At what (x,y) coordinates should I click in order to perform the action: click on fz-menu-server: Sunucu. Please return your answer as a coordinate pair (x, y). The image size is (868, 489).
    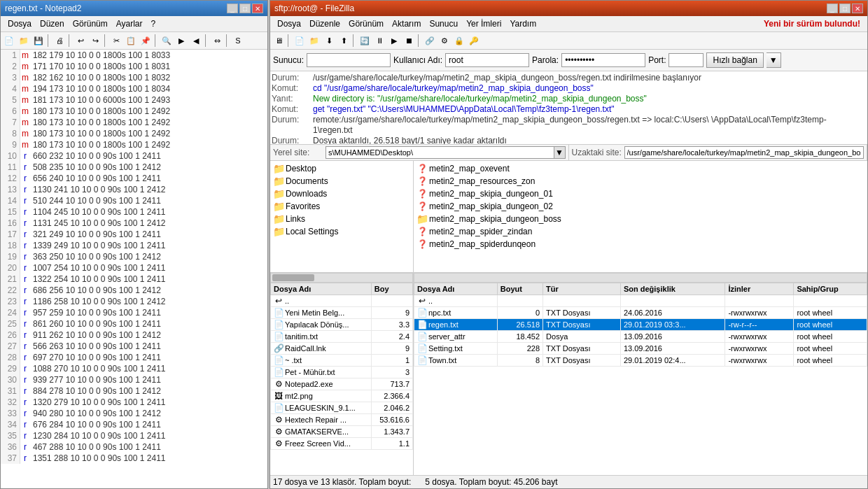
    Looking at the image, I should click on (444, 24).